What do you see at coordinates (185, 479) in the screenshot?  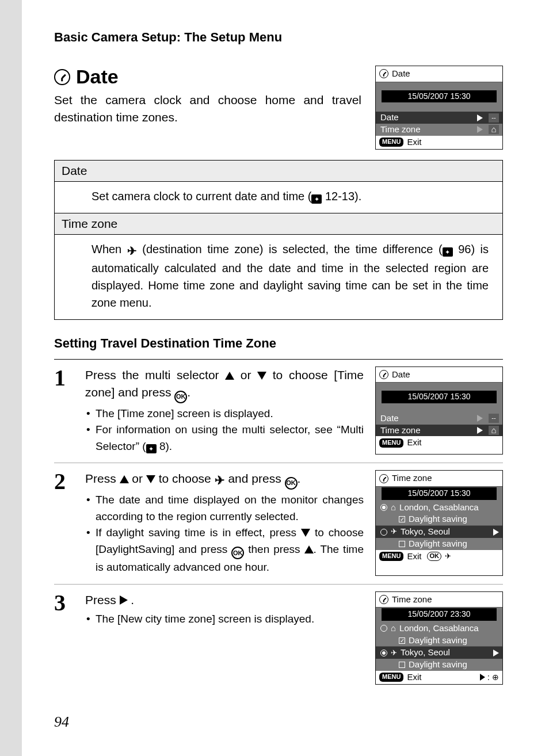 I see `text: to choose` at bounding box center [185, 479].